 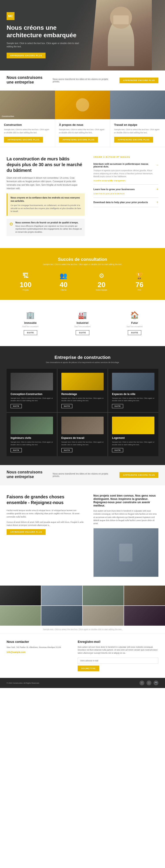 What do you see at coordinates (82, 333) in the screenshot?
I see `property-cta-1: SUITE` at bounding box center [82, 333].